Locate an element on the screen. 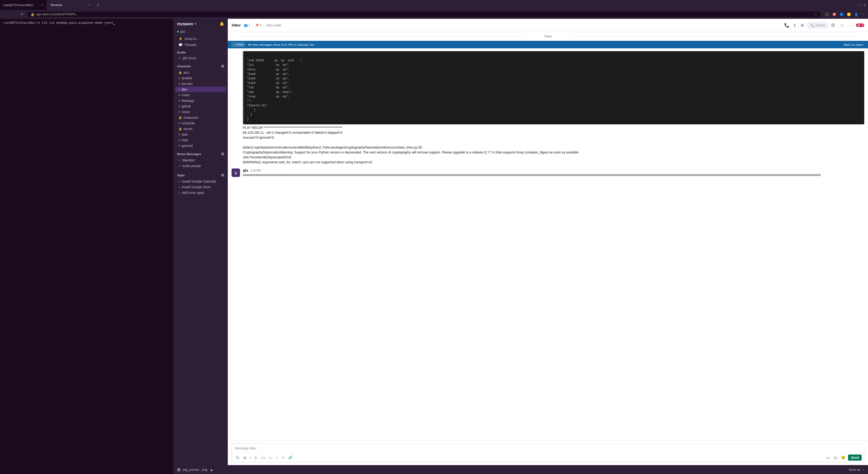  terminal-tab-2: Terminal × is located at coordinates (70, 5).